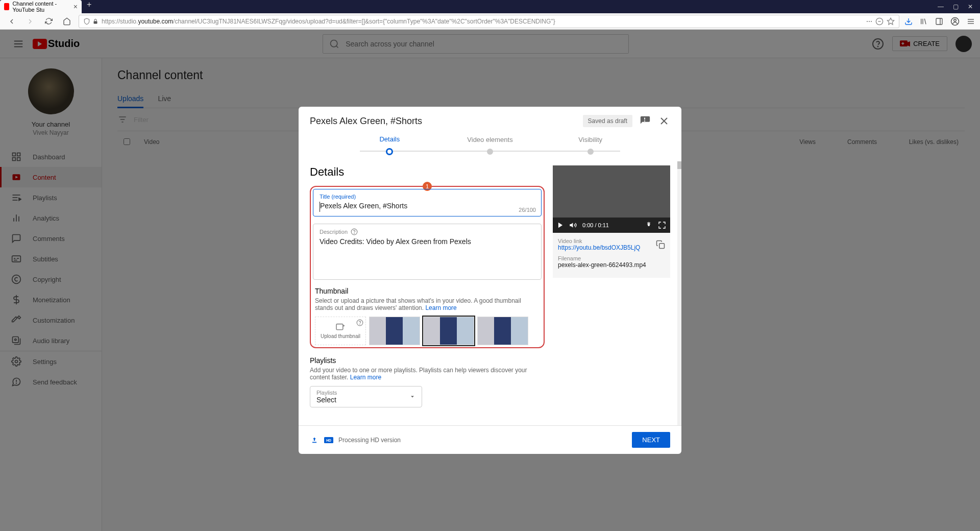 The width and height of the screenshot is (980, 531). I want to click on title-char-count: 26/100, so click(527, 210).